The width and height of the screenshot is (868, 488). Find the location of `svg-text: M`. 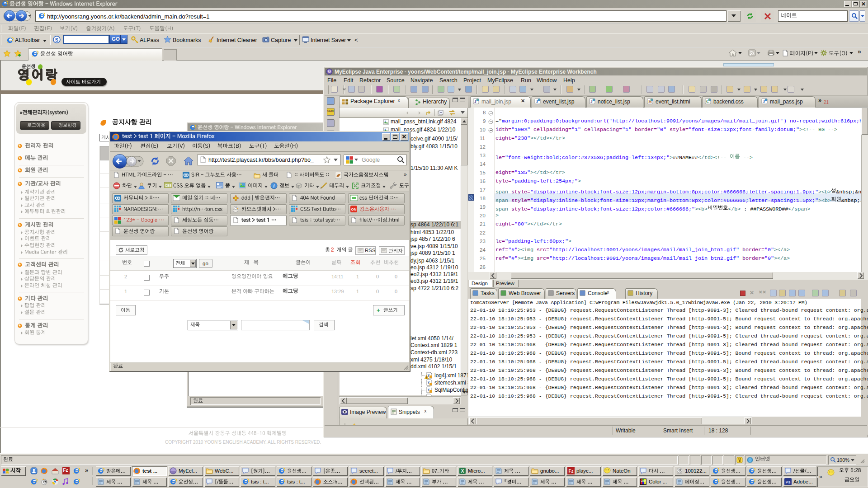

svg-text: M is located at coordinates (329, 72).